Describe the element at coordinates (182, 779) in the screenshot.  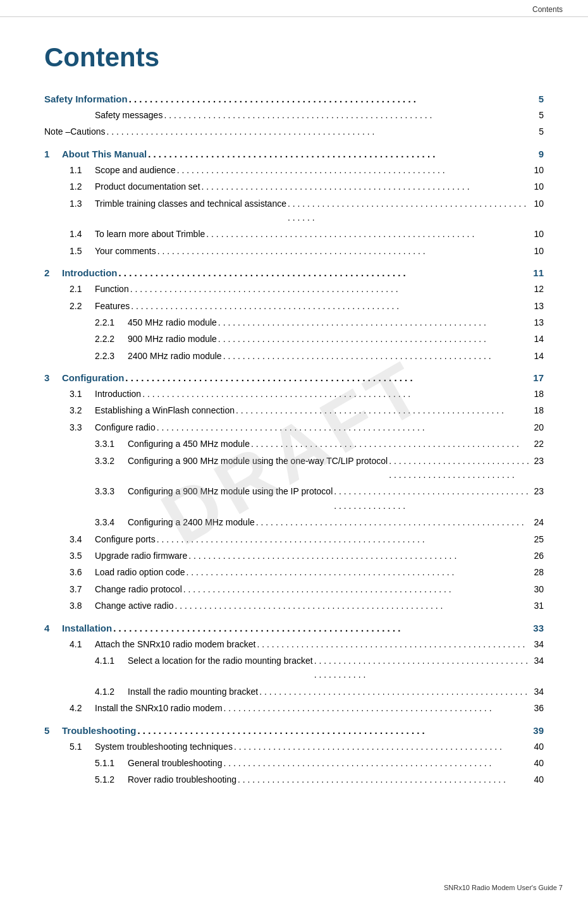
I see `toc-label: Rover radio troubleshooting` at that location.